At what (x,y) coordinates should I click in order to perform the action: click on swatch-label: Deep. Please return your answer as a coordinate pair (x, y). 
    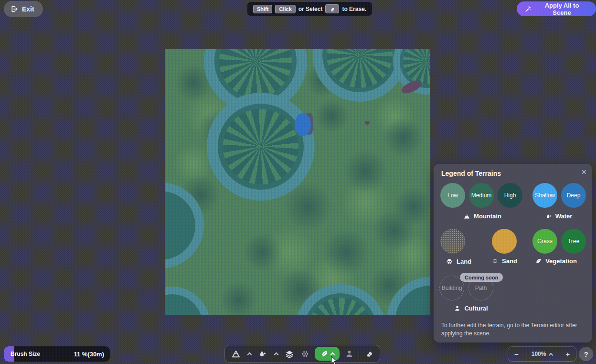
    Looking at the image, I should click on (574, 195).